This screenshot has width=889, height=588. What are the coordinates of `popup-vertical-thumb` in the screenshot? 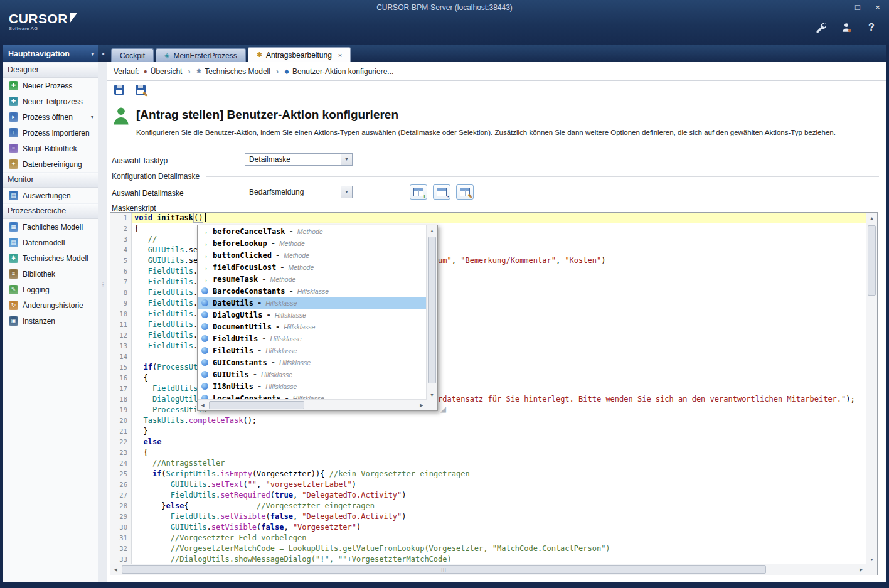 It's located at (432, 310).